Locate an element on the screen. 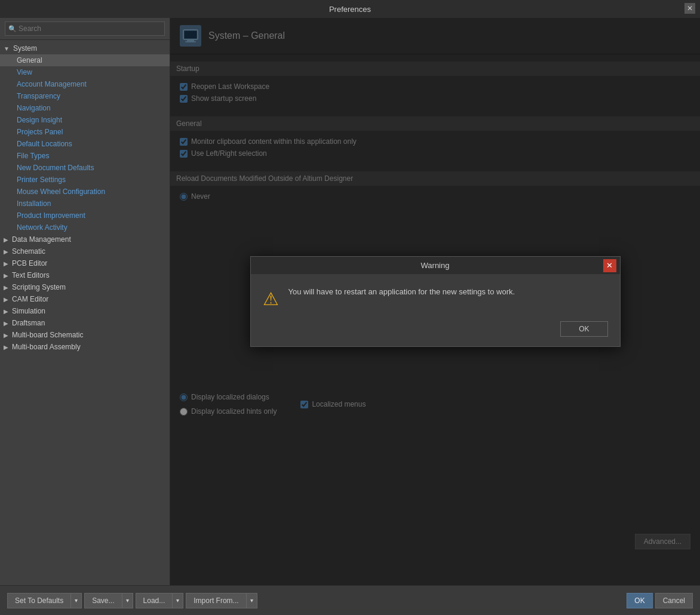  sidebar-item-general: General is located at coordinates (85, 60).